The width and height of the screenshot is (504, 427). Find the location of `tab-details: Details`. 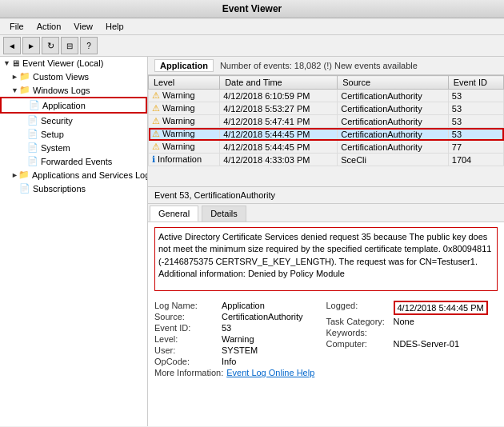

tab-details: Details is located at coordinates (224, 214).